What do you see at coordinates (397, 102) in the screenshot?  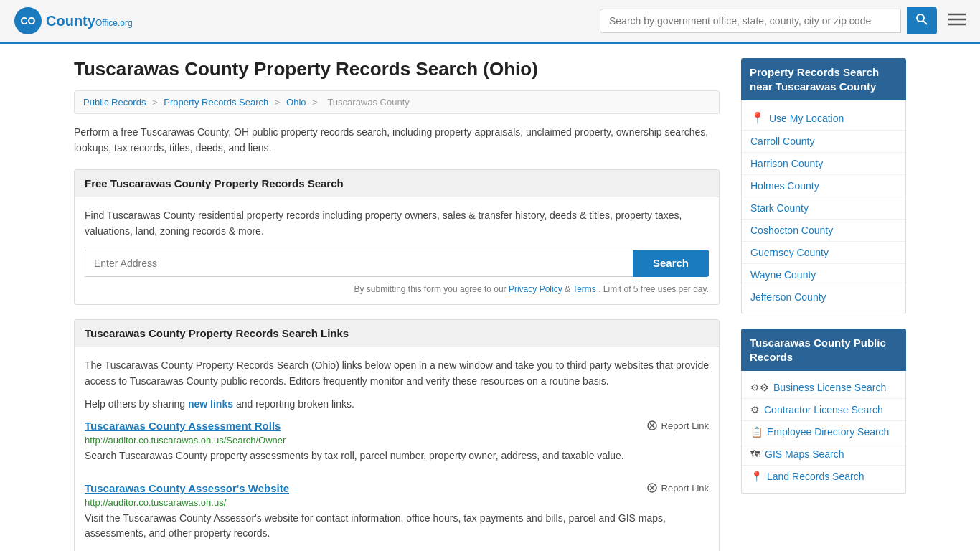 I see `breadcrumb: Public Records > Property Records Search…` at bounding box center [397, 102].